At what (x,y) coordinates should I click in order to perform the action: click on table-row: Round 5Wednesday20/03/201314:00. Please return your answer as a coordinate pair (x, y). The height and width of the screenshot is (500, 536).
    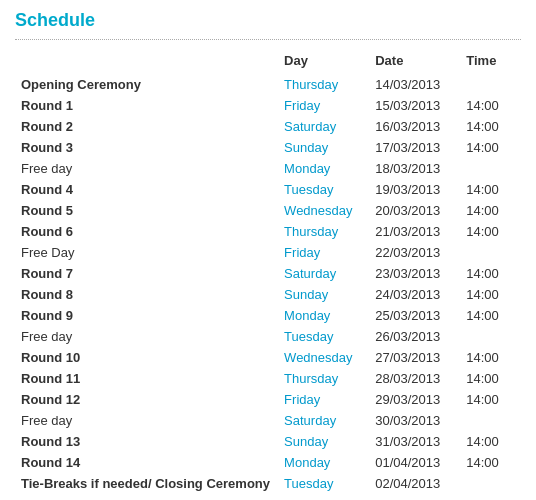
    Looking at the image, I should click on (268, 210).